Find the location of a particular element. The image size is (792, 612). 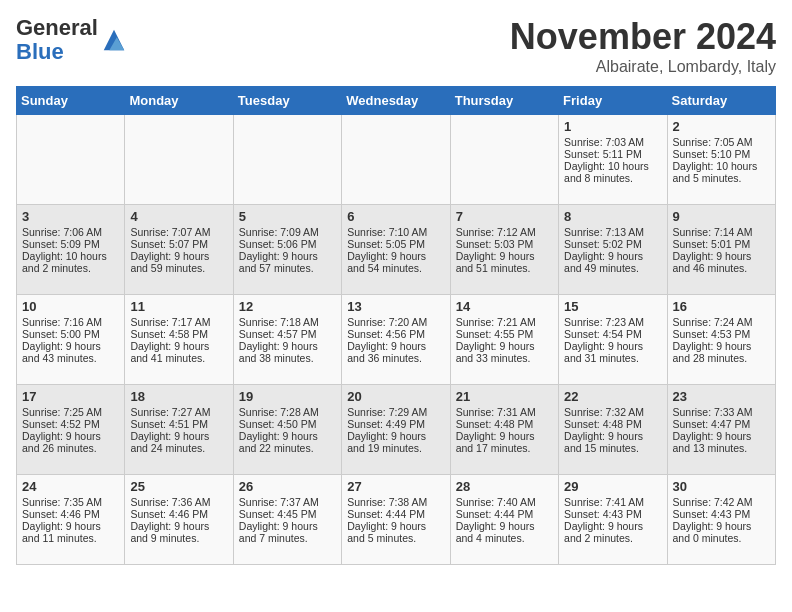

day-info-line: Sunrise: 7:10 AM is located at coordinates (396, 232).